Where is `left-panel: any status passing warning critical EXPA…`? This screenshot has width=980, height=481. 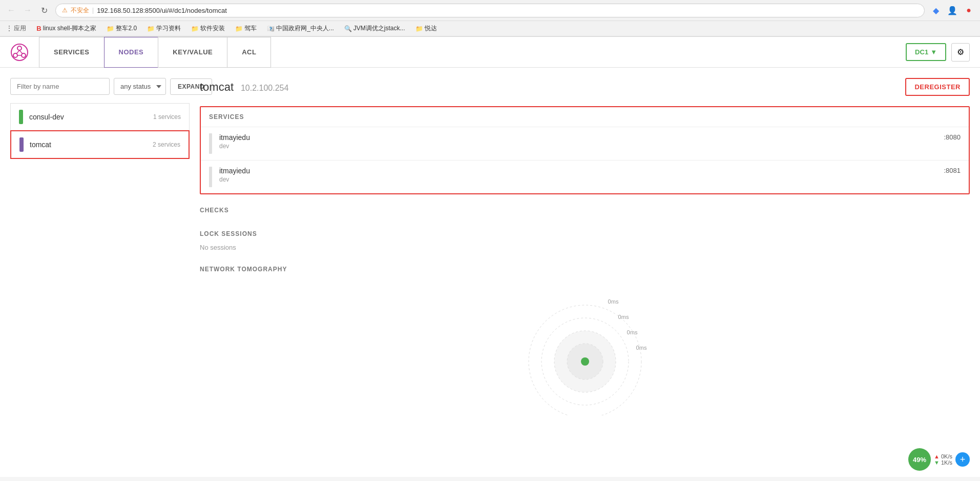
left-panel: any status passing warning critical EXPA… is located at coordinates (100, 272).